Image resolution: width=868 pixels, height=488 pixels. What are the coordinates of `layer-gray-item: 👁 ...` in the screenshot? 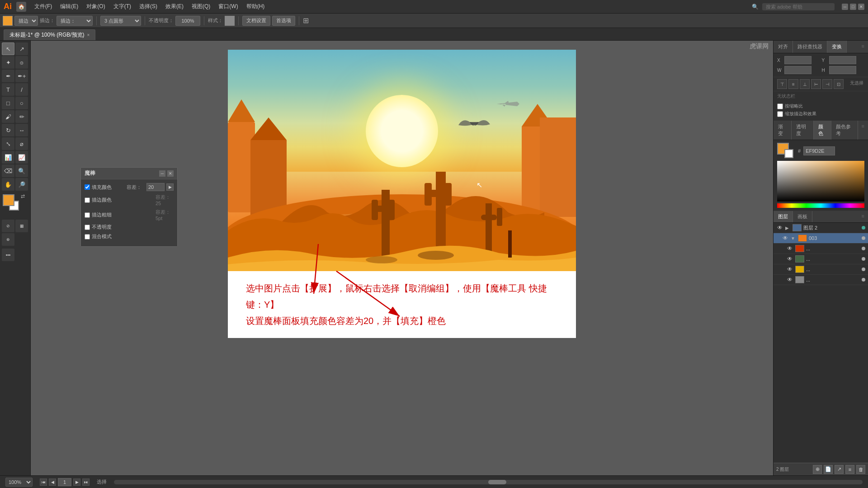 It's located at (821, 280).